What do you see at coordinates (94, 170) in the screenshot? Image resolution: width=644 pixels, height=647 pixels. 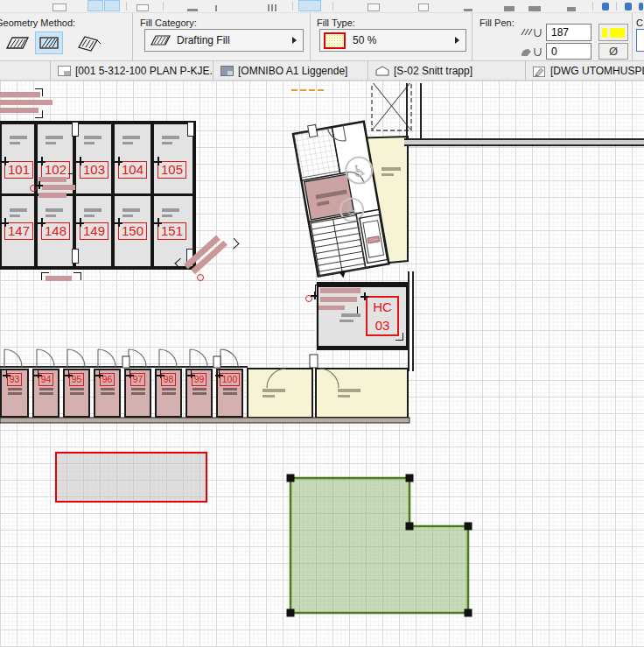 I see `parking-space-label: 103` at bounding box center [94, 170].